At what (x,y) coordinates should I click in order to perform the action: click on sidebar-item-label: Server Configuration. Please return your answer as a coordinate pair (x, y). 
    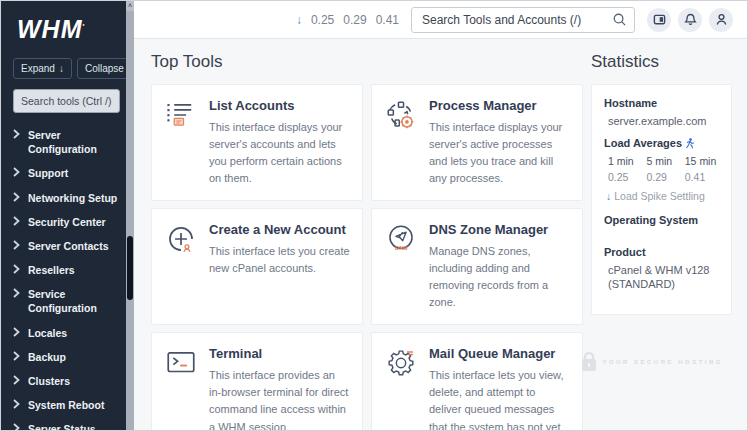
    Looking at the image, I should click on (74, 142).